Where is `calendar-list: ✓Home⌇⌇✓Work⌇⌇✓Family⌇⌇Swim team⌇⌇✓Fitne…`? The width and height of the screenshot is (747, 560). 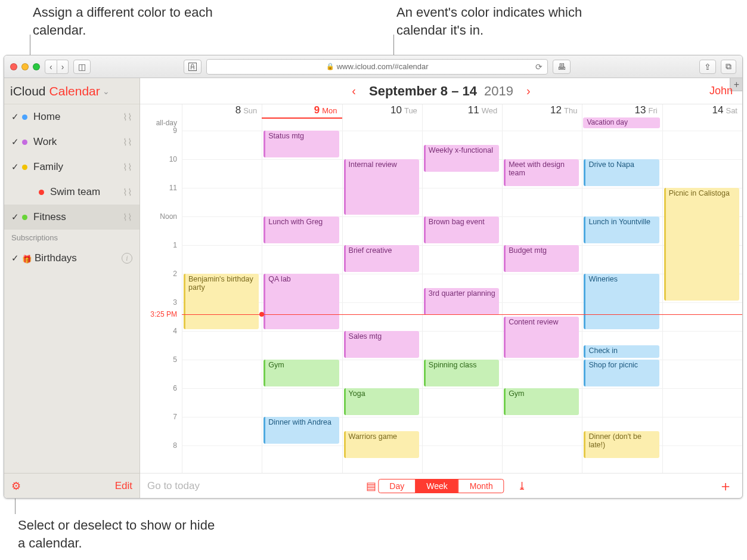 calendar-list: ✓Home⌇⌇✓Work⌇⌇✓Family⌇⌇Swim team⌇⌇✓Fitne… is located at coordinates (72, 289).